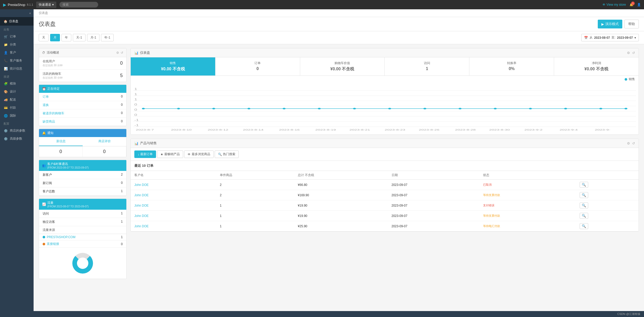 The height and width of the screenshot is (317, 644). Describe the element at coordinates (604, 5) in the screenshot. I see `eye-icon: 👁` at that location.